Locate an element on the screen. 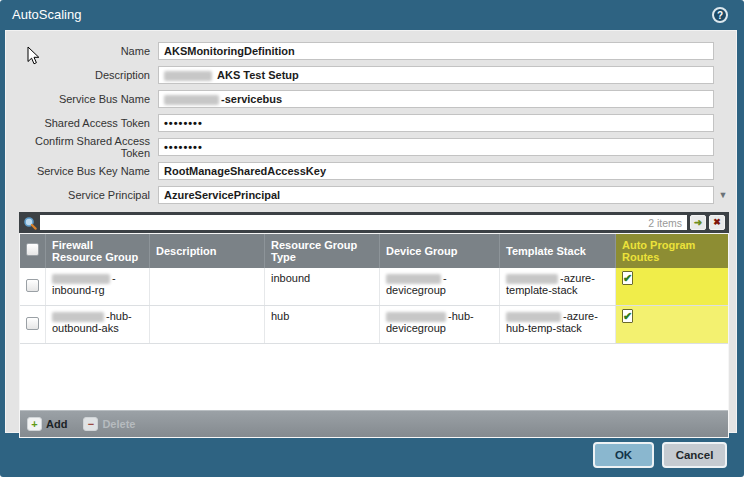  col-description: Description is located at coordinates (208, 251).